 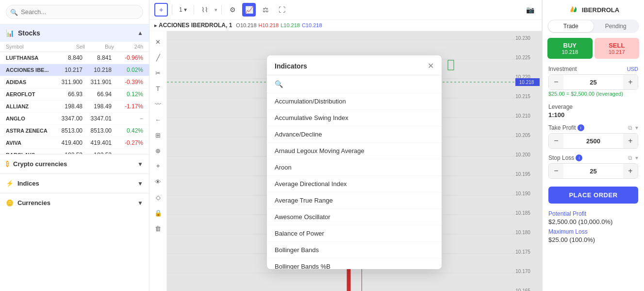 What do you see at coordinates (158, 161) in the screenshot?
I see `vertical-toolbar: ✕ ╱ ✂ T 〰 ← ⊞ ⊕ ⌖ 👁 ◇ 🔒 🗑` at bounding box center [158, 161].